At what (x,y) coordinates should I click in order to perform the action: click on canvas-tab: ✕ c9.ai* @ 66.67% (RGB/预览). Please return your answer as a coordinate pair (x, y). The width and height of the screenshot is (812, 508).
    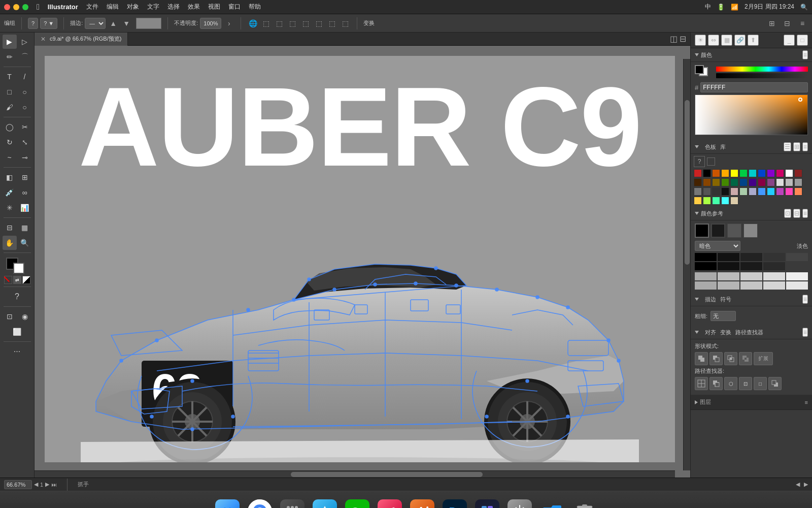
    Looking at the image, I should click on (81, 39).